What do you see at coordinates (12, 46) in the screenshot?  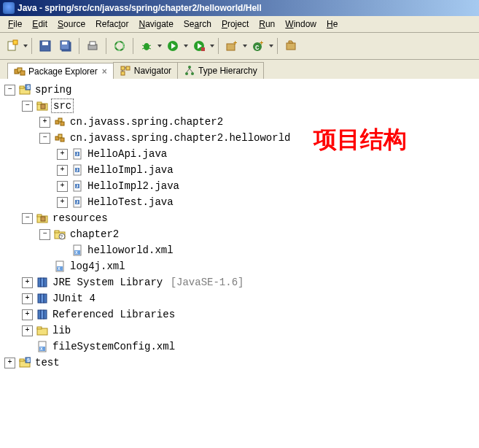 I see `new-button` at bounding box center [12, 46].